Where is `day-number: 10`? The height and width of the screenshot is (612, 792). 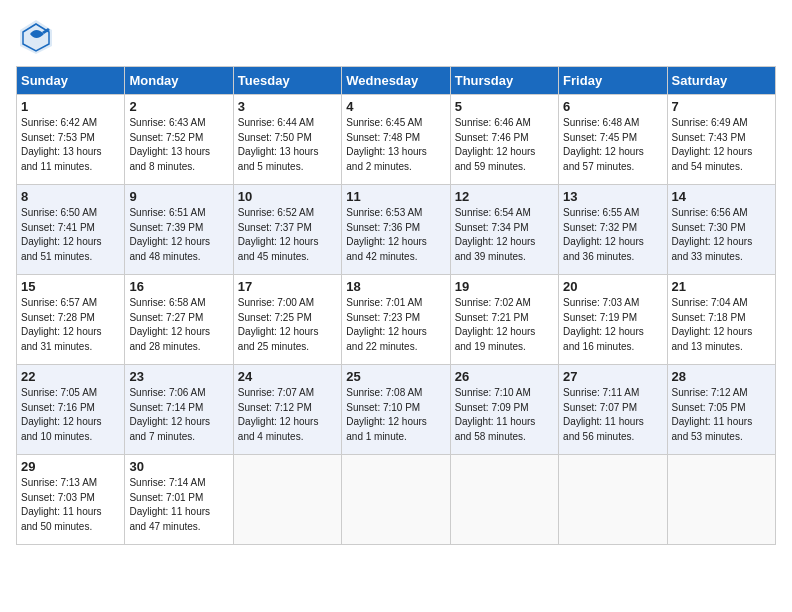
day-number: 10 is located at coordinates (288, 196).